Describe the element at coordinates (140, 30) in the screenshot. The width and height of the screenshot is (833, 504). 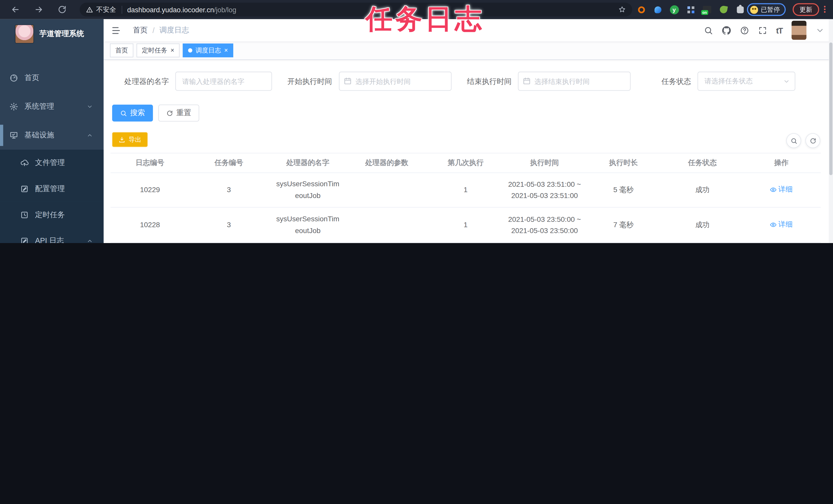
I see `breadcrumb-home: 首页` at that location.